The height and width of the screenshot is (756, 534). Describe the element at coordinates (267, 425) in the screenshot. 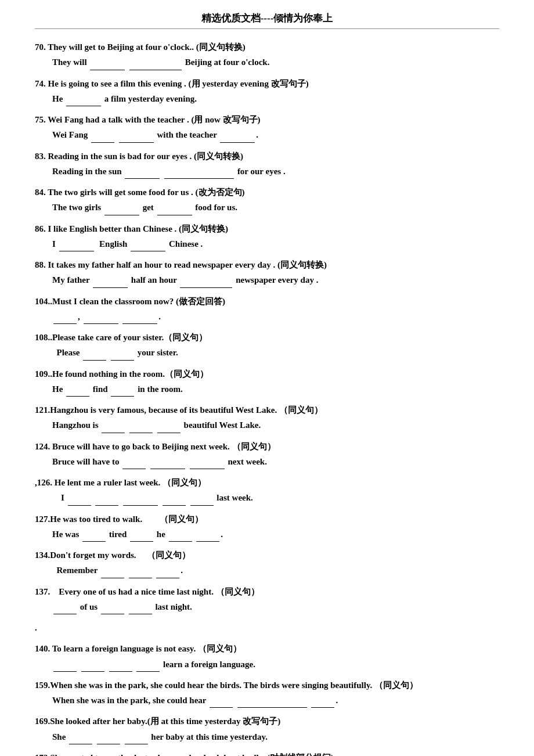

I see `q121-answer: Hangzhou is beautiful West Lake.` at that location.